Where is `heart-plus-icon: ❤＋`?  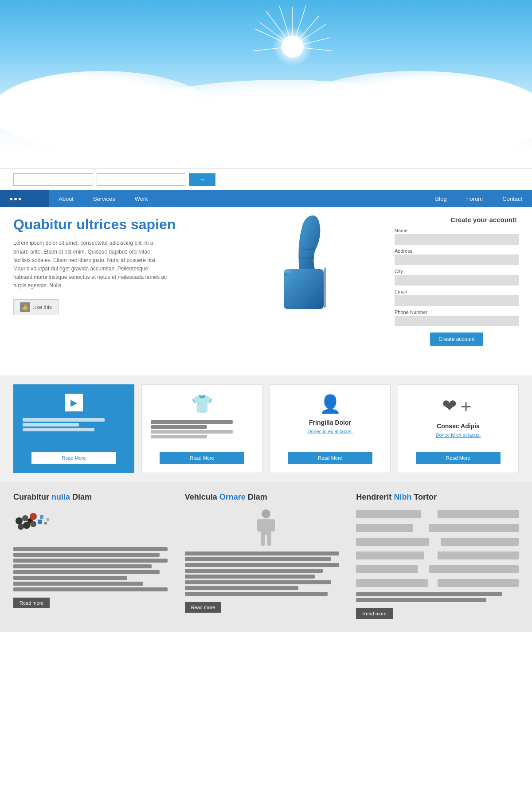
heart-plus-icon: ❤＋ is located at coordinates (458, 406).